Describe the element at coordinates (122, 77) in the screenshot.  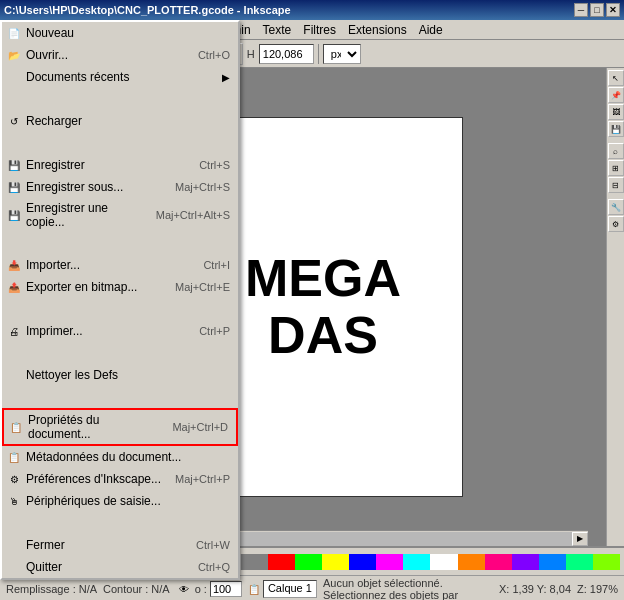
I see `docs-recents-label: Documents récents` at that location.